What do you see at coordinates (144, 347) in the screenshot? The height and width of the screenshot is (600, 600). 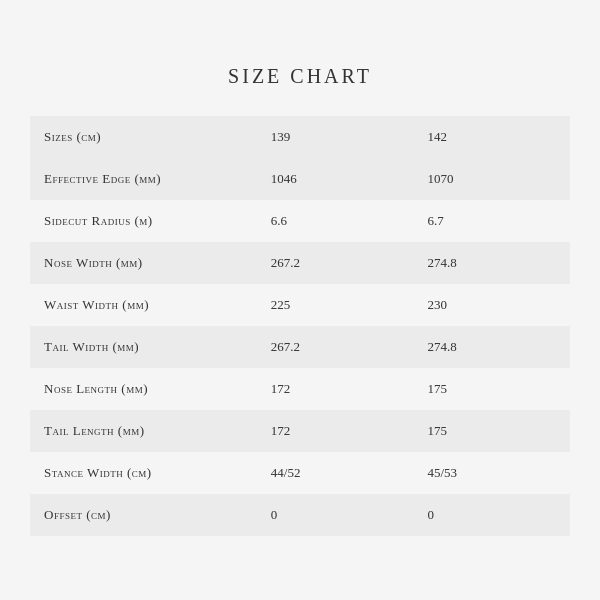 I see `row-label: Tail Width (mm)` at bounding box center [144, 347].